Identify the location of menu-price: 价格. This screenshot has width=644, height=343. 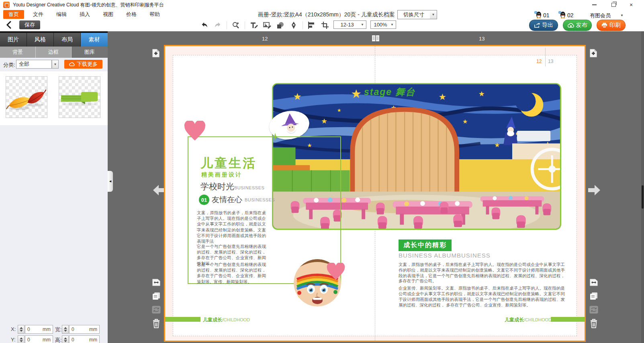
(131, 14).